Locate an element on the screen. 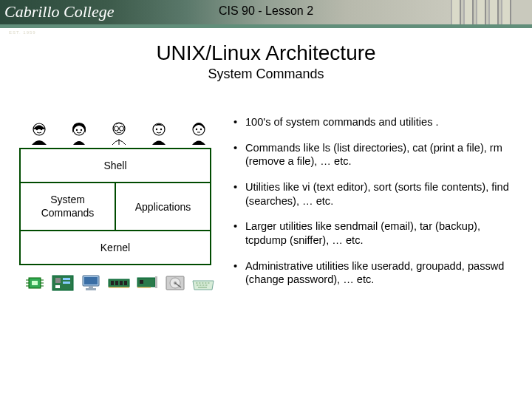 The width and height of the screenshot is (532, 399). hardware-row is located at coordinates (119, 283).